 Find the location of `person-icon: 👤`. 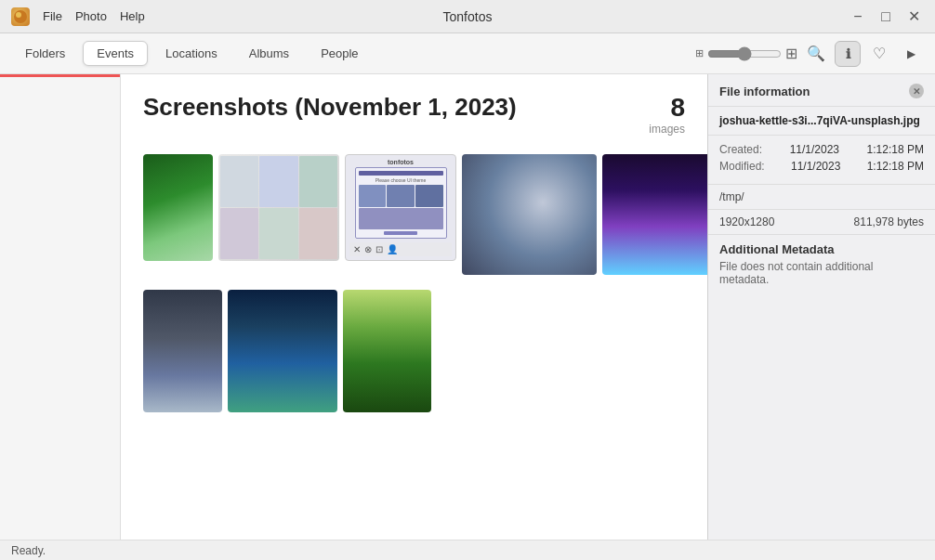

person-icon: 👤 is located at coordinates (392, 249).